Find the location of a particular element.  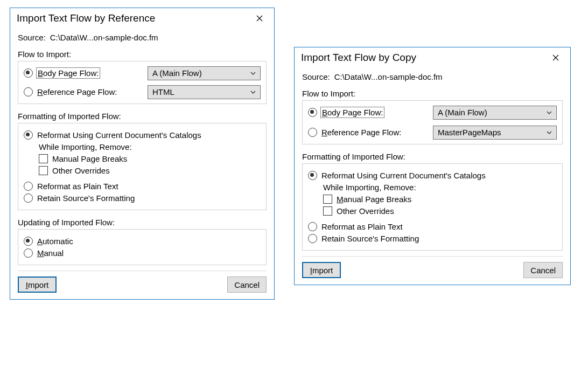

dialog-title: Import Text Flow by Copy is located at coordinates (359, 58).